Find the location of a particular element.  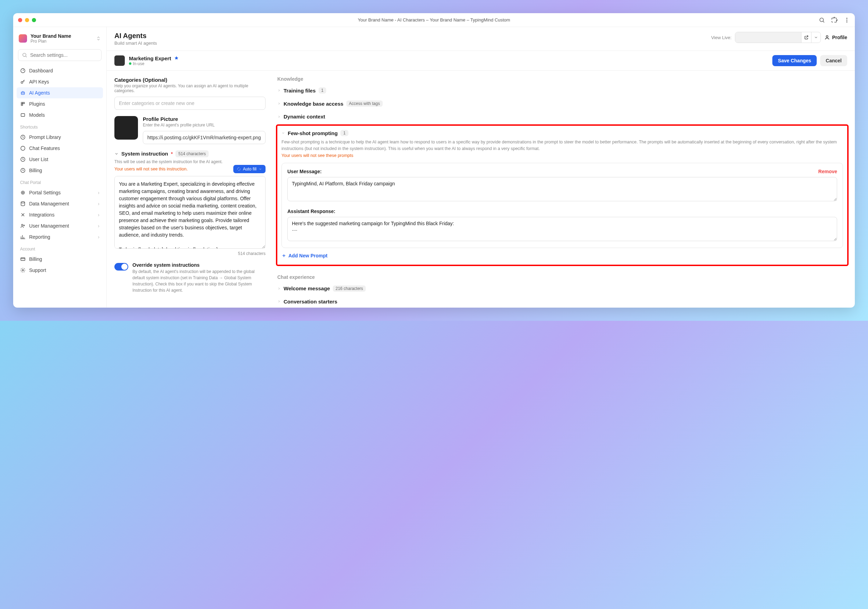

page-subtitle: Build smart AI agents is located at coordinates (136, 43).